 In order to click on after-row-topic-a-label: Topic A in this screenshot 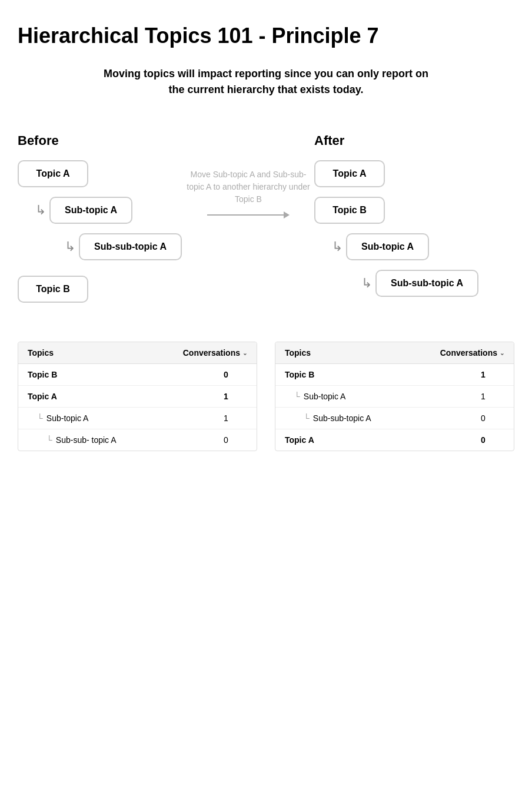, I will do `click(383, 440)`.